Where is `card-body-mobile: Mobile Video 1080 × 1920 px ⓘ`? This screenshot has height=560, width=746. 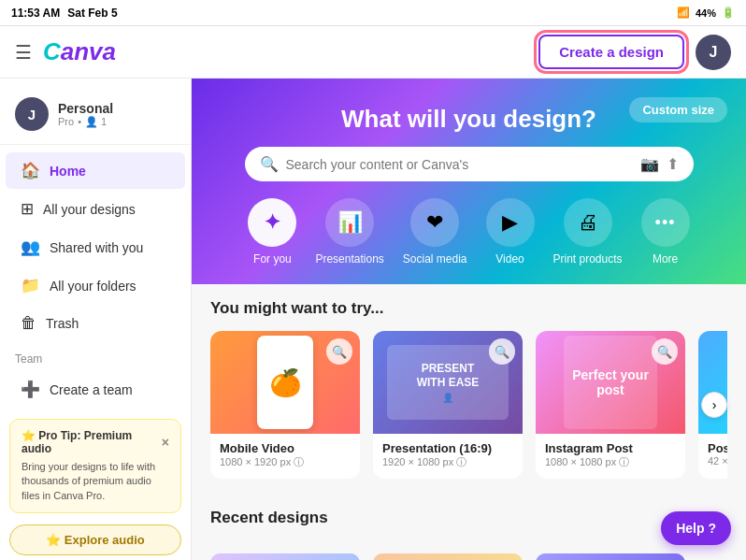 card-body-mobile: Mobile Video 1080 × 1920 px ⓘ is located at coordinates (285, 456).